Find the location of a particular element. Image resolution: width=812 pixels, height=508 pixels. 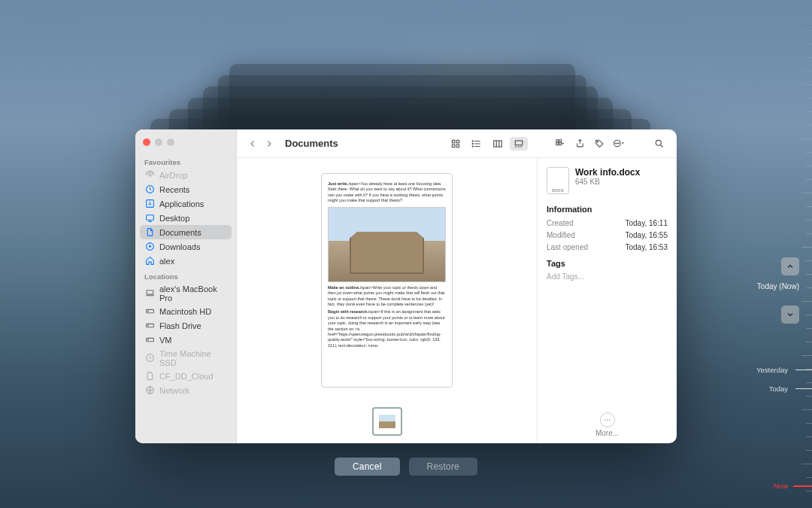

info-value-opened: Today, 16:53 is located at coordinates (647, 247).